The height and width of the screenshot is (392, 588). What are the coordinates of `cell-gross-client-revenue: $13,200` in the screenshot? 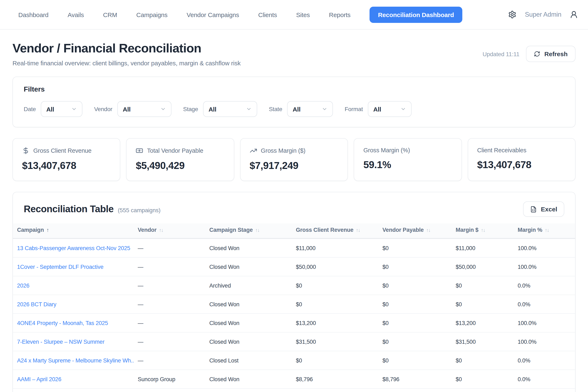 It's located at (335, 323).